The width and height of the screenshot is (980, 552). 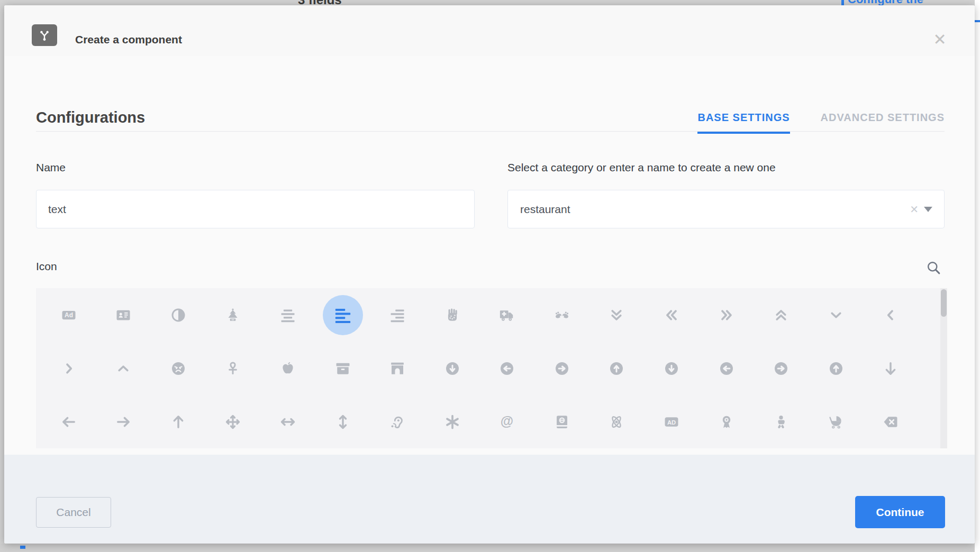 What do you see at coordinates (47, 266) in the screenshot?
I see `icon-picker-label: Icon` at bounding box center [47, 266].